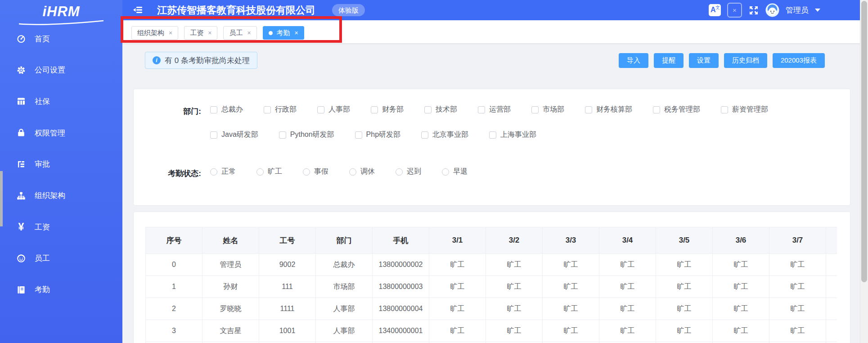 Image resolution: width=868 pixels, height=343 pixels. Describe the element at coordinates (746, 60) in the screenshot. I see `history-archive-button: 历史归档` at that location.